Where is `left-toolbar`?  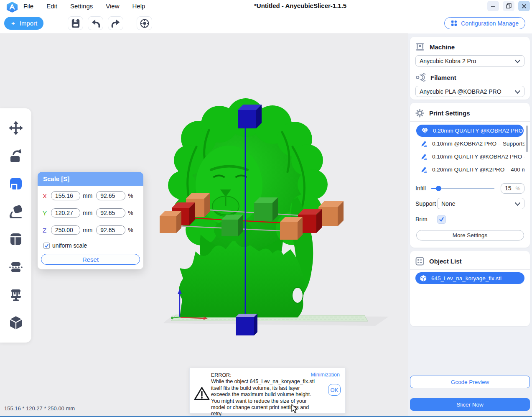
left-toolbar is located at coordinates (16, 225).